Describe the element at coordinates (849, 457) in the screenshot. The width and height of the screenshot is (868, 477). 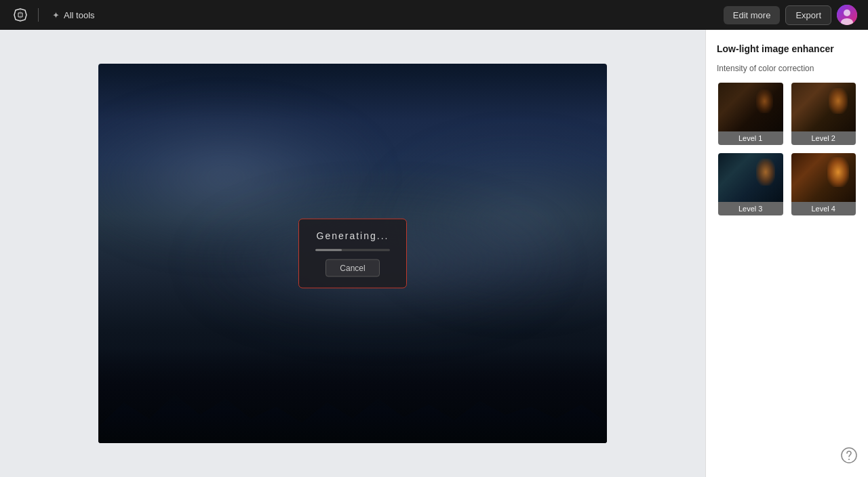
I see `help-icon-container` at that location.